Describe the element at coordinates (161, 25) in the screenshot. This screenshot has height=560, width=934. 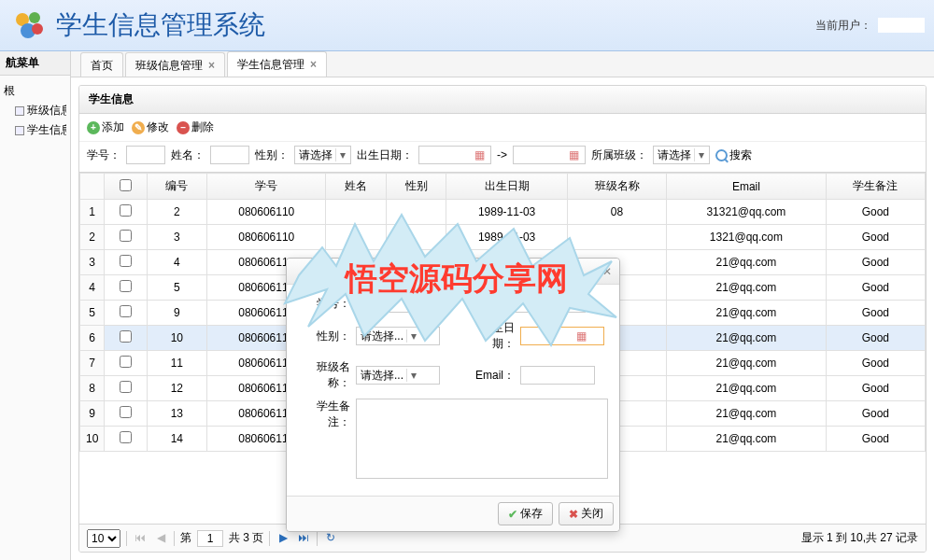
I see `app-title: 学生信息管理系统` at that location.